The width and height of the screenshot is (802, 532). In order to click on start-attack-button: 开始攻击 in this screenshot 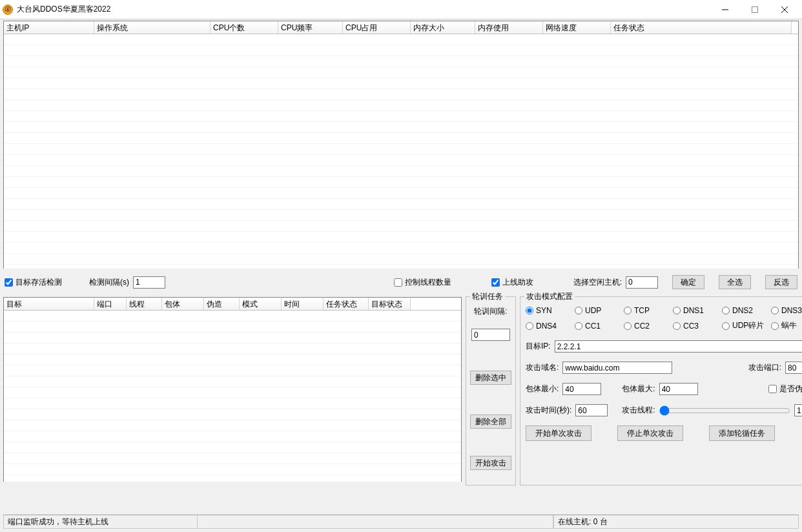, I will do `click(491, 463)`.